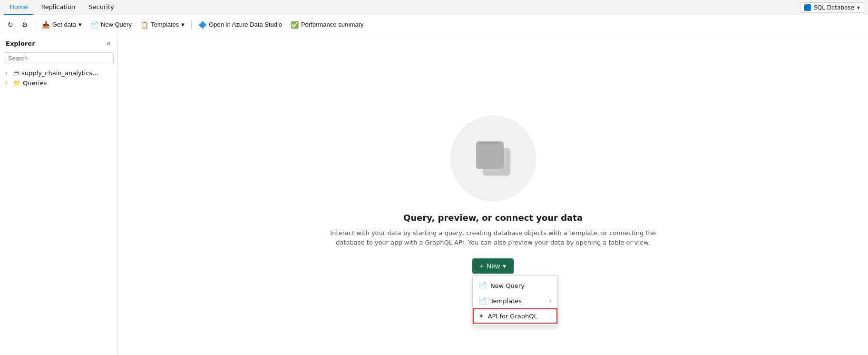  I want to click on tab-replication: Replication, so click(58, 8).